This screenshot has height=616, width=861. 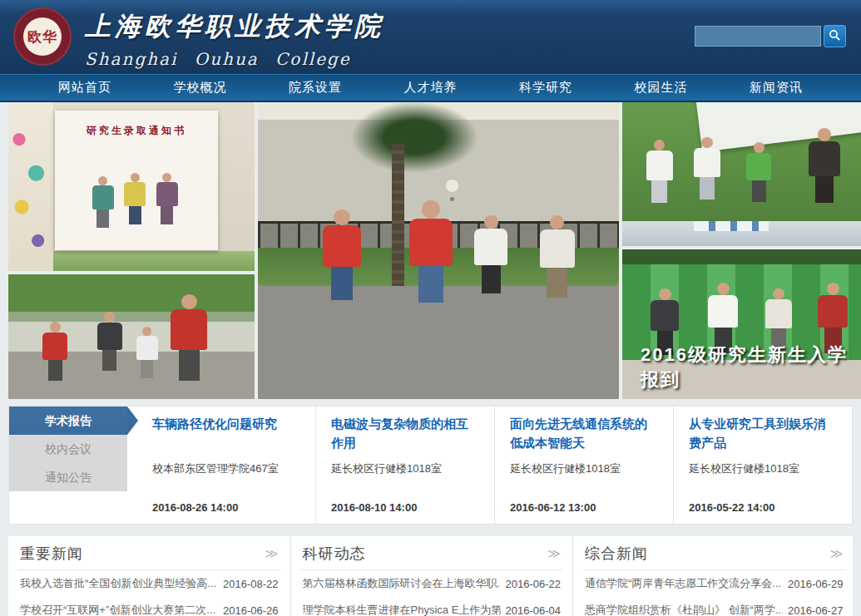 What do you see at coordinates (414, 137) in the screenshot?
I see `palm-tree-icon` at bounding box center [414, 137].